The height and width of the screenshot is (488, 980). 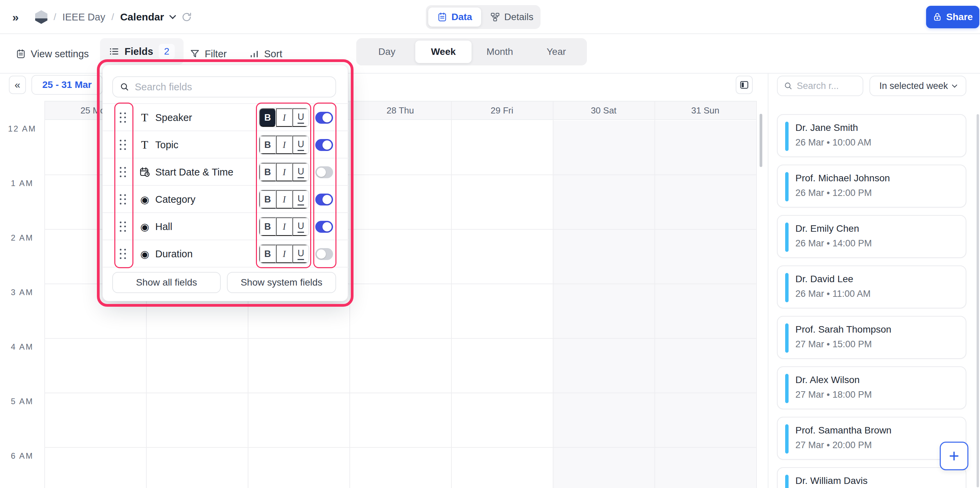 What do you see at coordinates (834, 344) in the screenshot?
I see `record-subtitle: 27 Mar • 15:00 PM` at bounding box center [834, 344].